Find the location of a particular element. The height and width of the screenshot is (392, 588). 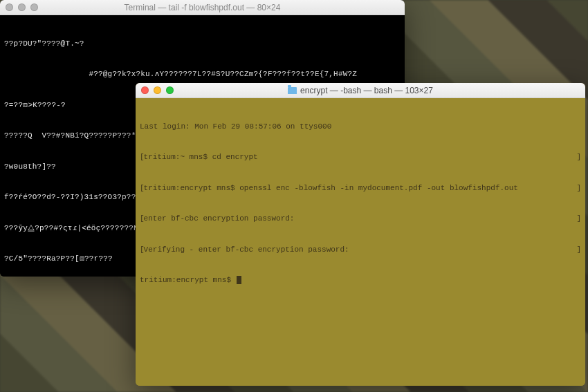

traffic-lights-front is located at coordinates (158, 90).